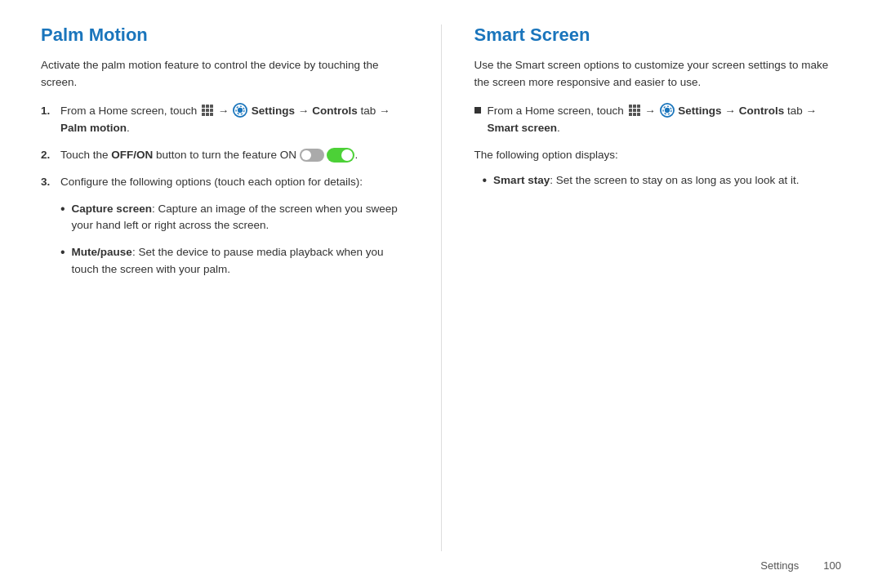  Describe the element at coordinates (665, 120) in the screenshot. I see `smart-screen-step-content: From a Home screen, touch →` at that location.